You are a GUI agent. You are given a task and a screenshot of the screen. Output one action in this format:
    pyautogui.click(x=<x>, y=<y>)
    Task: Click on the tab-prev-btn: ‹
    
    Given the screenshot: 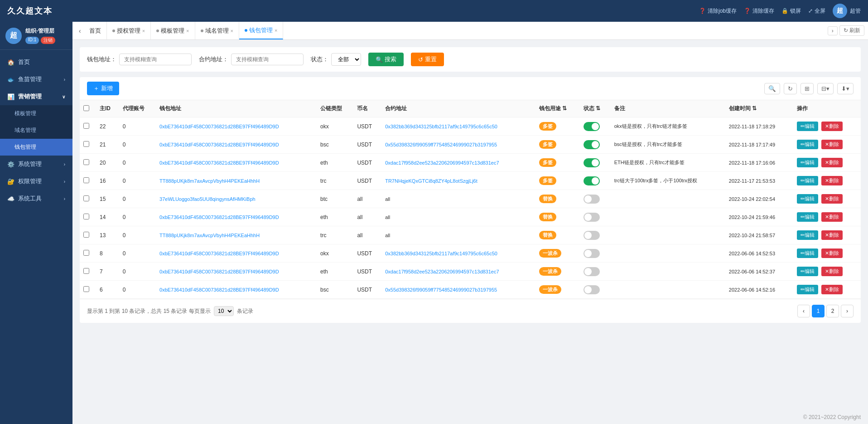 What is the action you would take?
    pyautogui.click(x=80, y=31)
    